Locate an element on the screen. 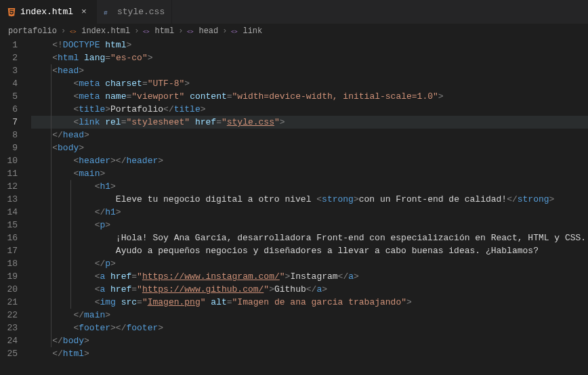 Image resolution: width=588 pixels, height=375 pixels. line-number: 9 is located at coordinates (9, 148).